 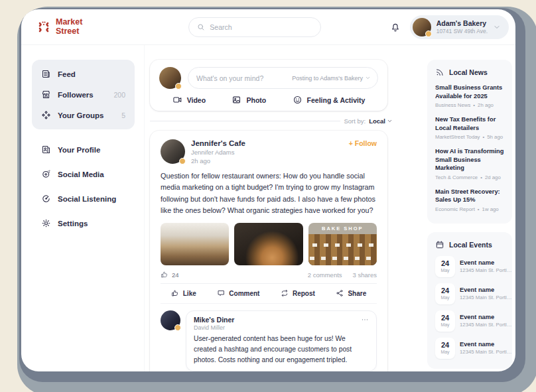 What do you see at coordinates (170, 275) in the screenshot?
I see `like-count: 24` at bounding box center [170, 275].